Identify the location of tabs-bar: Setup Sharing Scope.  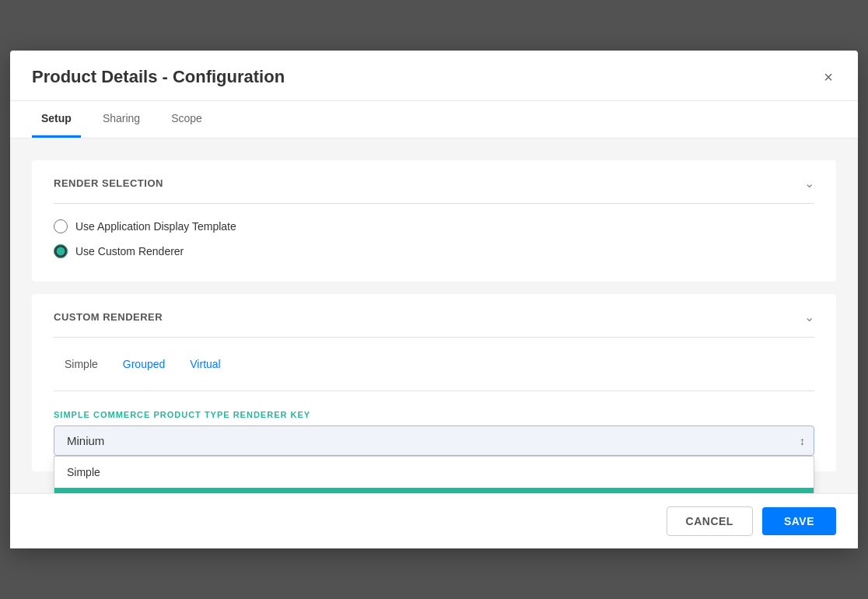
(434, 120).